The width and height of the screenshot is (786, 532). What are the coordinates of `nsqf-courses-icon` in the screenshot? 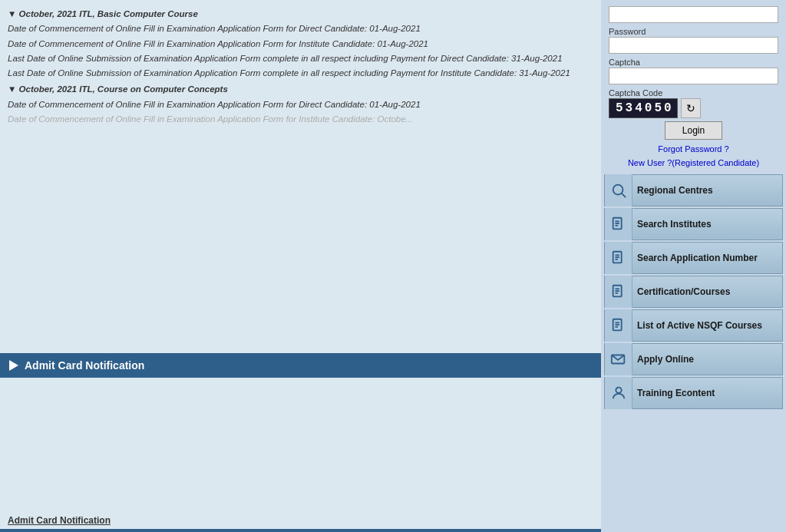 It's located at (619, 325).